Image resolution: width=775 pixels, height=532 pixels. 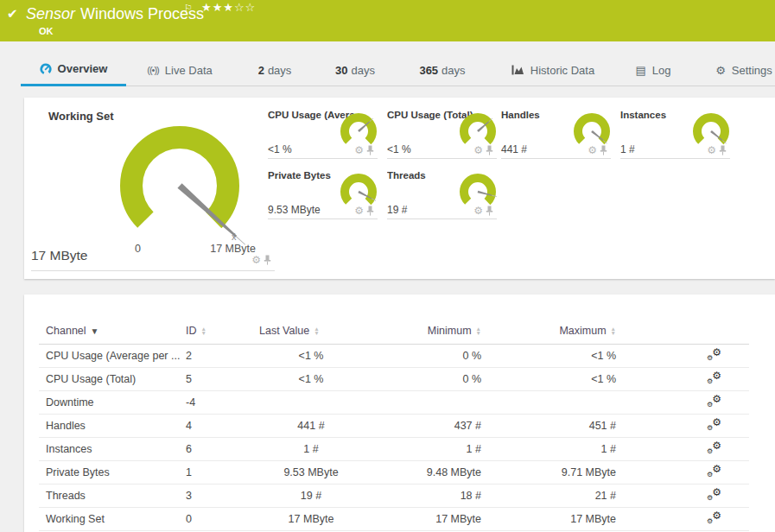 What do you see at coordinates (387, 70) in the screenshot?
I see `tab-bar: Overview ((•)) Live Data 2 days 30 days …` at bounding box center [387, 70].